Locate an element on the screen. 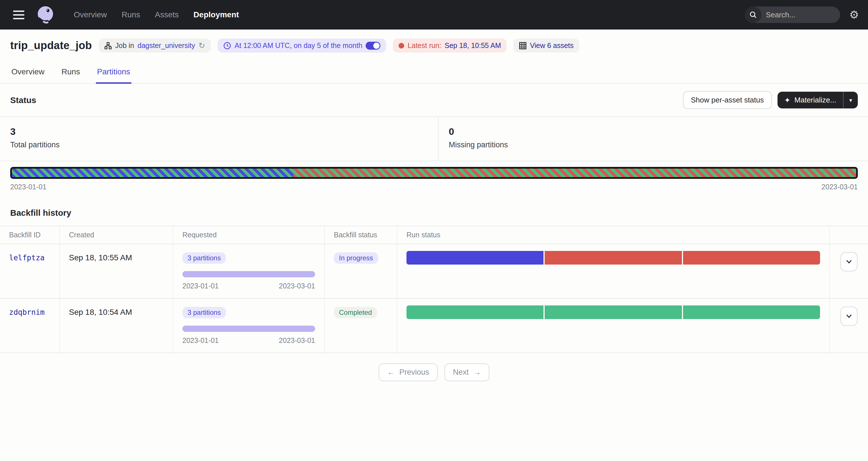  refresh-icon: ↻ is located at coordinates (202, 46).